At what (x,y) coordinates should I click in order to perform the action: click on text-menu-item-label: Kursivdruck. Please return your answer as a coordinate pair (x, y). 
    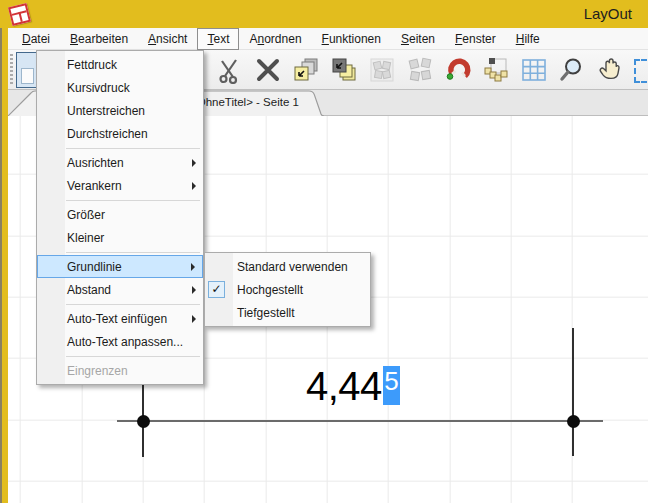
    Looking at the image, I should click on (98, 88).